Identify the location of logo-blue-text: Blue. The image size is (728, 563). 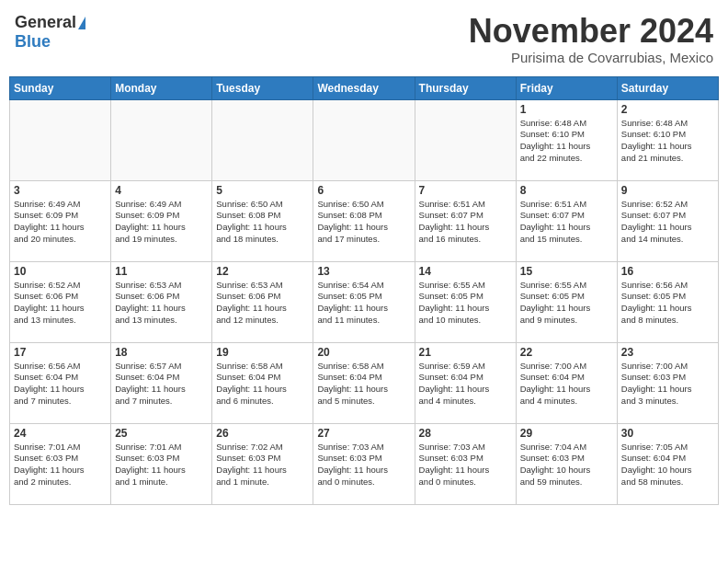
(33, 42).